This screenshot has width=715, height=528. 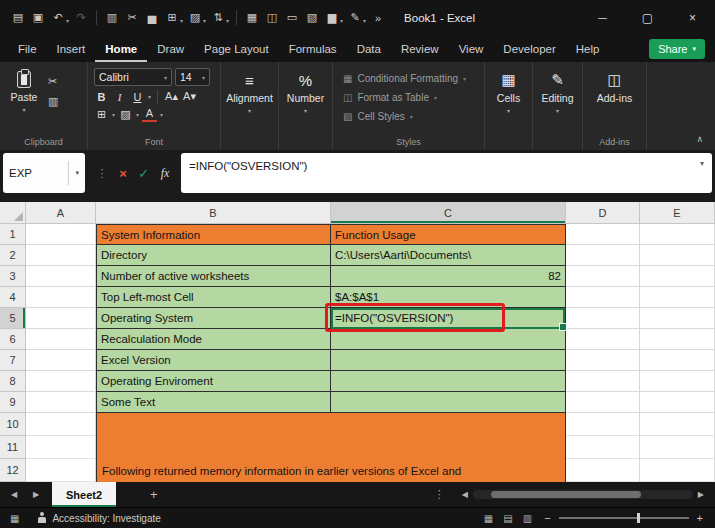 What do you see at coordinates (214, 402) in the screenshot?
I see `cell-B9: Some Text` at bounding box center [214, 402].